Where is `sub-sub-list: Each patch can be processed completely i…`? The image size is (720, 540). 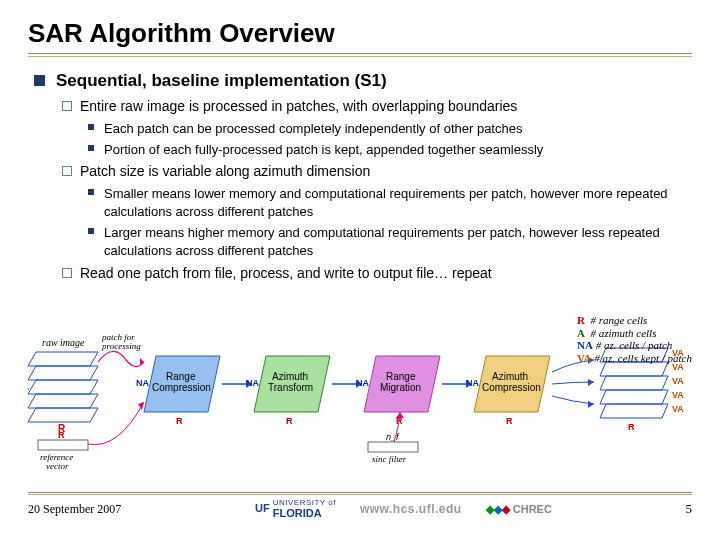 sub-sub-list: Each patch can be processed completely i… is located at coordinates (386, 139).